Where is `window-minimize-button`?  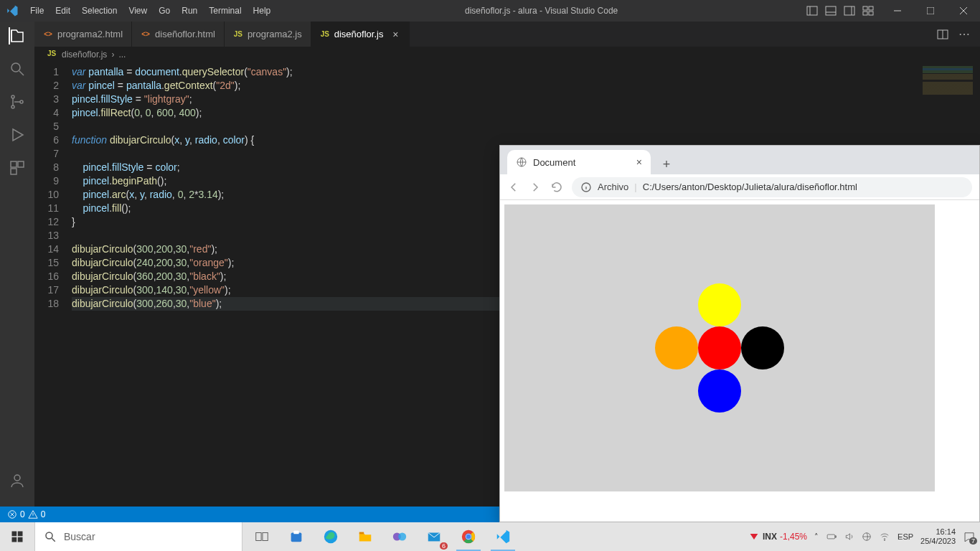
window-minimize-button is located at coordinates (897, 11).